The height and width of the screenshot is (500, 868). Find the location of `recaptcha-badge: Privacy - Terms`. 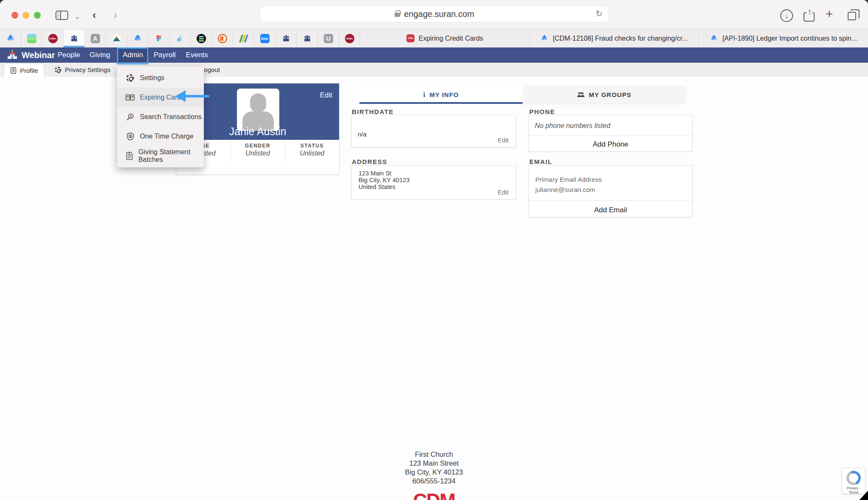

recaptcha-badge: Privacy - Terms is located at coordinates (854, 481).